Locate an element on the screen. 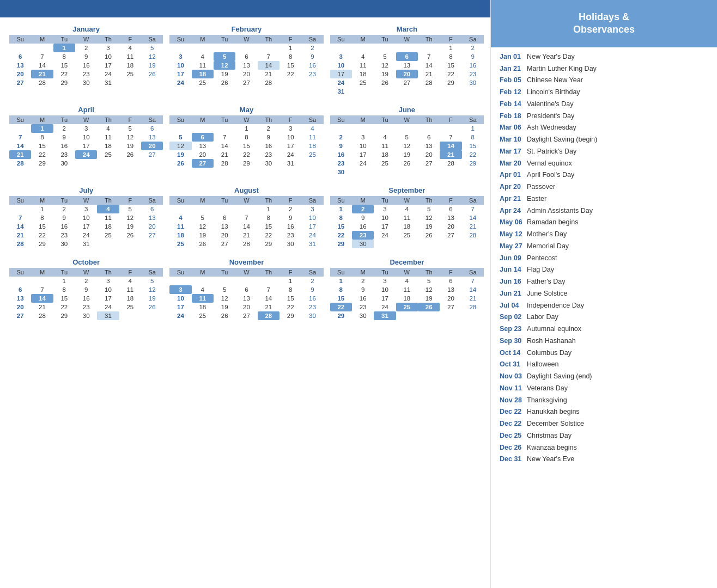 This screenshot has height=588, width=717. holiday-name: Admin Assistants Day is located at coordinates (560, 211).